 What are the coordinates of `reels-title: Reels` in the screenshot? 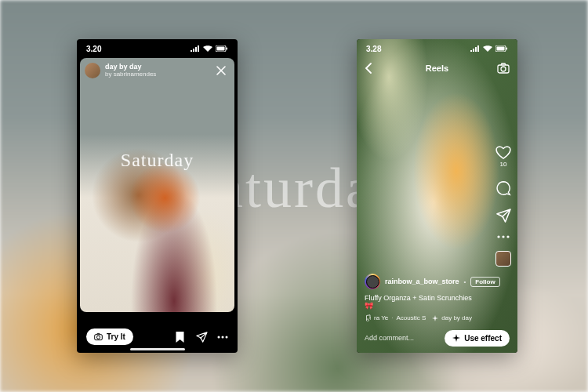 It's located at (437, 68).